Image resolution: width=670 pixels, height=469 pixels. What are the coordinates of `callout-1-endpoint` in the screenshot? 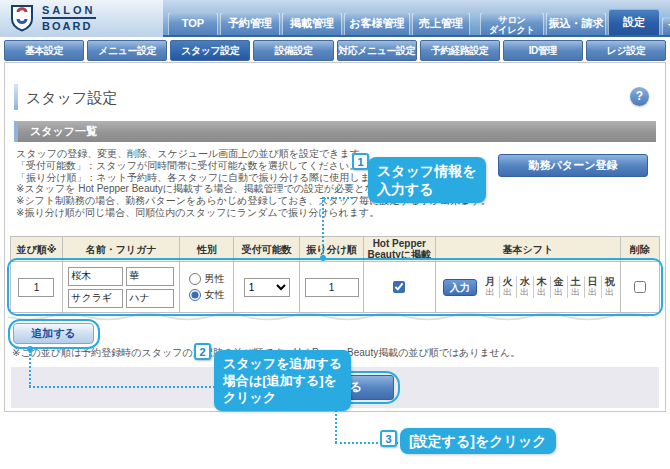 It's located at (323, 258).